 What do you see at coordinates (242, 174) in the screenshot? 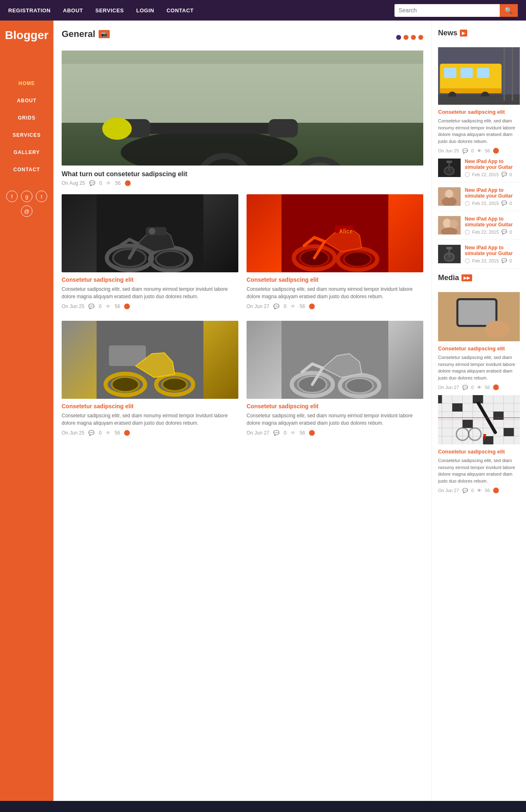
I see `hero-article-title: What turn out consetetur sadipscing elit` at bounding box center [242, 174].